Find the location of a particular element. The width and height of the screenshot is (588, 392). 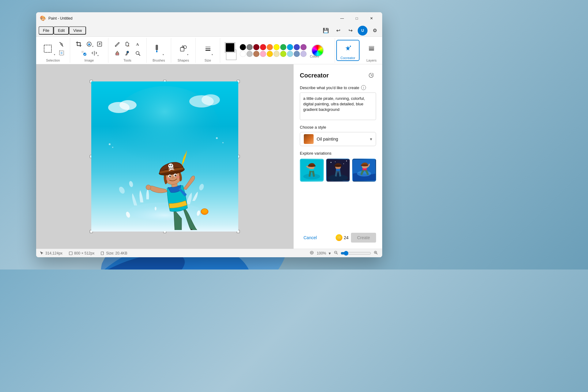

canvas-artwork is located at coordinates (165, 156).